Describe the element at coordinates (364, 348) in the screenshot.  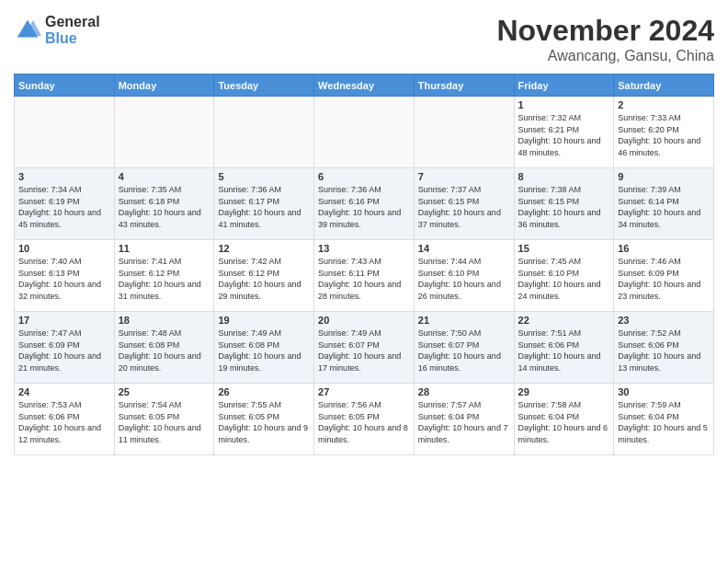
I see `day-20: 20 Sunrise: 7:49 AM Sunset: 6:07 PM Dayl…` at that location.